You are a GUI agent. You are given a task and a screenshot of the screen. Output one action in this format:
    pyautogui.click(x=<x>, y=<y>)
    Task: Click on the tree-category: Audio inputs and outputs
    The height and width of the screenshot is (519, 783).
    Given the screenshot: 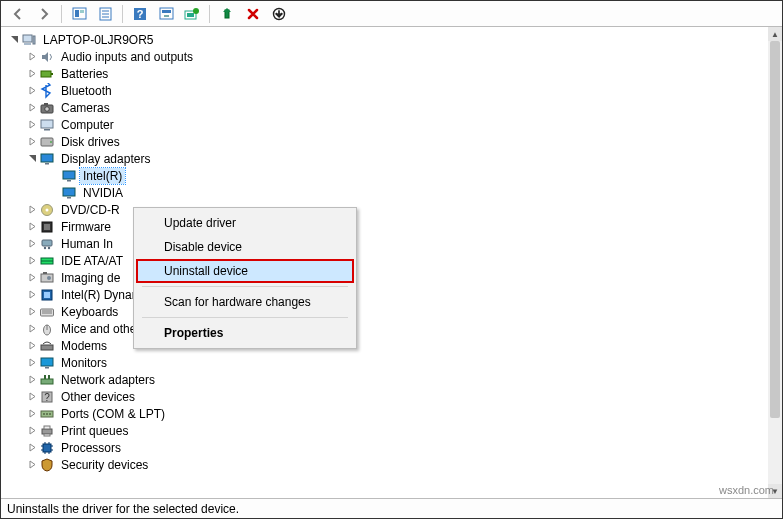 What is the action you would take?
    pyautogui.click(x=388, y=56)
    